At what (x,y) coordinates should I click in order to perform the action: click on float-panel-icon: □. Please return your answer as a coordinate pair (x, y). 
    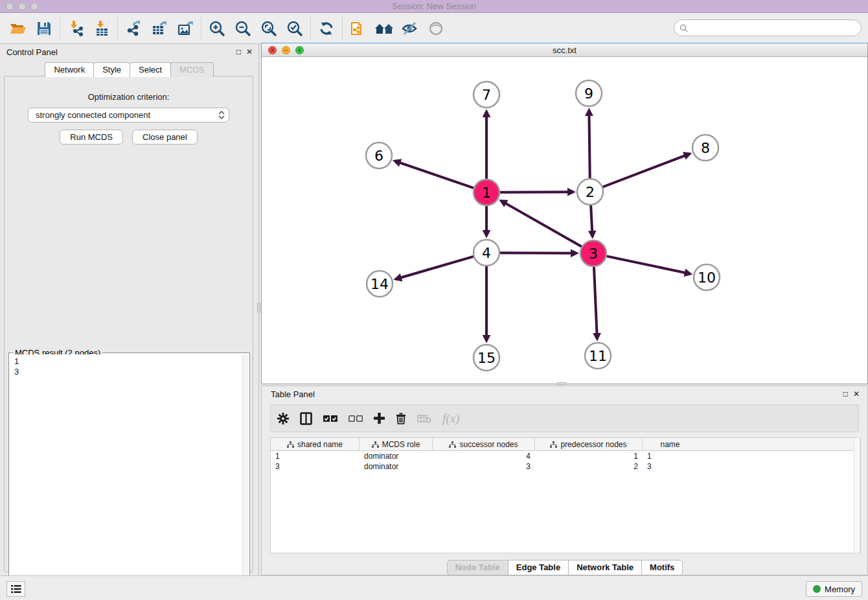
    Looking at the image, I should click on (238, 52).